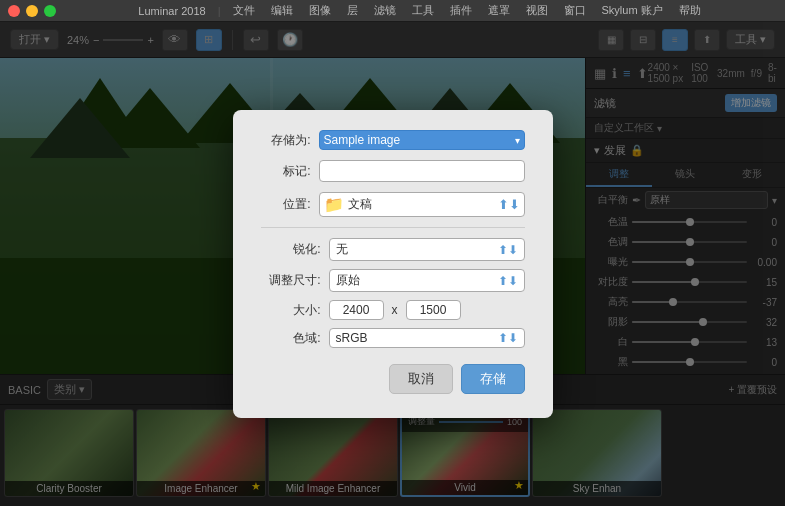 Image resolution: width=785 pixels, height=506 pixels. What do you see at coordinates (575, 10) in the screenshot?
I see `menu-window: 窗口` at bounding box center [575, 10].